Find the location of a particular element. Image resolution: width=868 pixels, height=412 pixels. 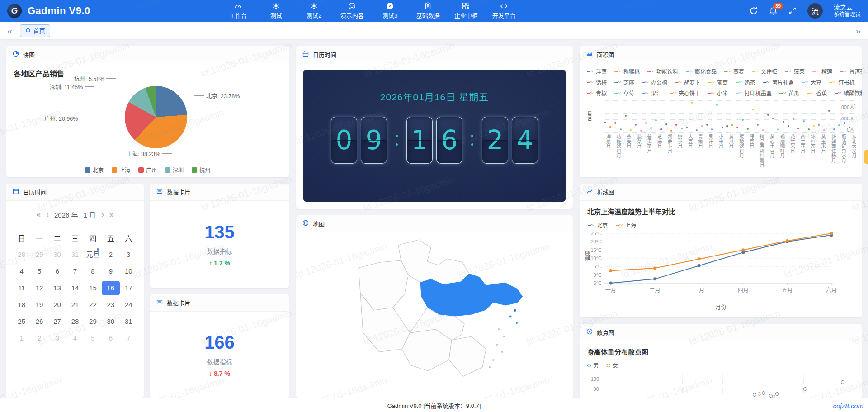

next-month-icon: › is located at coordinates (103, 214).